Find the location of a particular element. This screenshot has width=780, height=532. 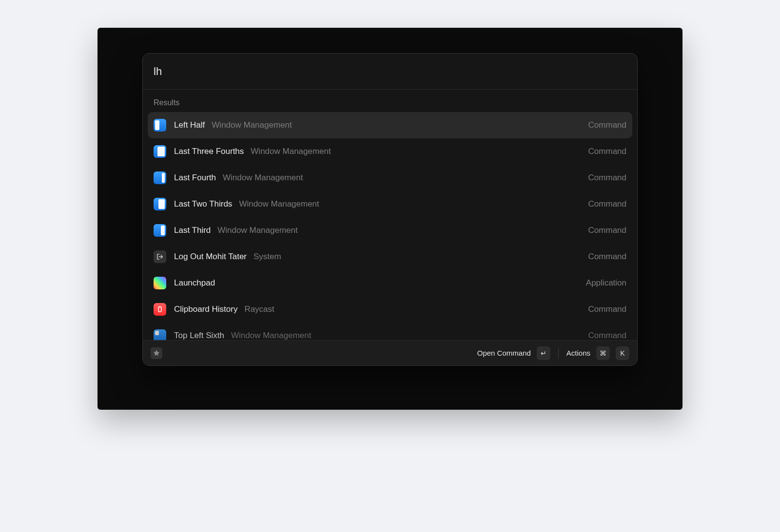

result-title: Clipboard History is located at coordinates (206, 309).